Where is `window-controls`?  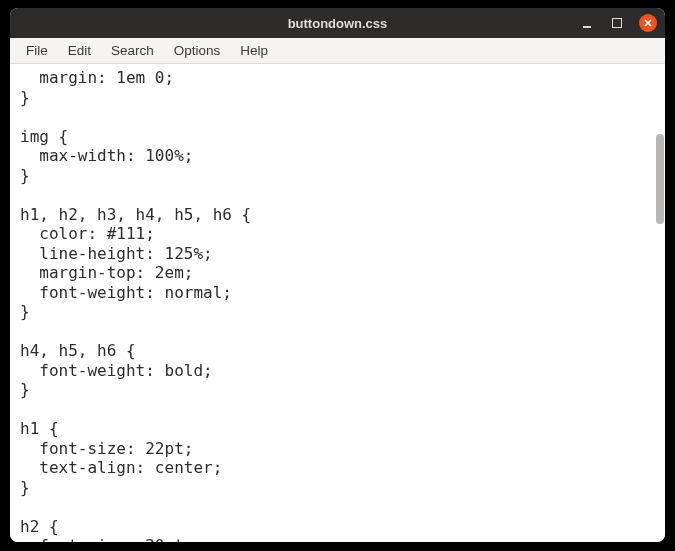
window-controls is located at coordinates (618, 23).